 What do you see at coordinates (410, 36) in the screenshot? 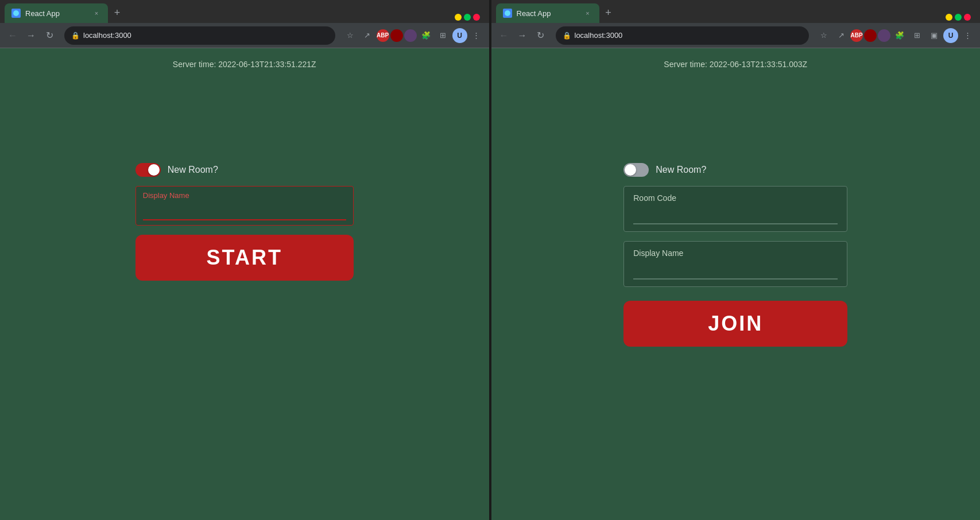
I see `left-ext2-icon` at bounding box center [410, 36].